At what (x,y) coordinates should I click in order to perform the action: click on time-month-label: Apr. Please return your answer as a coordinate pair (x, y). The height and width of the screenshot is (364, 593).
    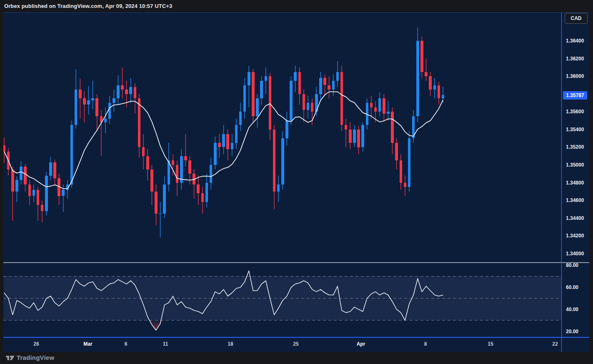
    Looking at the image, I should click on (361, 344).